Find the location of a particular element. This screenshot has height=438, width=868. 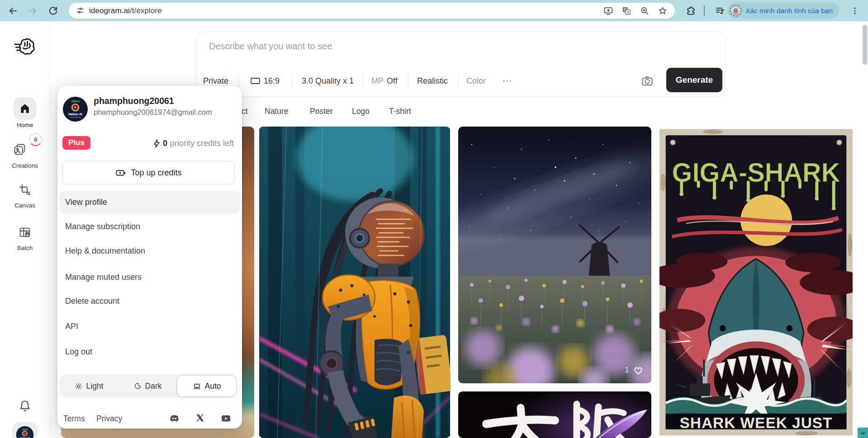

theme-light-option: Light is located at coordinates (89, 386).